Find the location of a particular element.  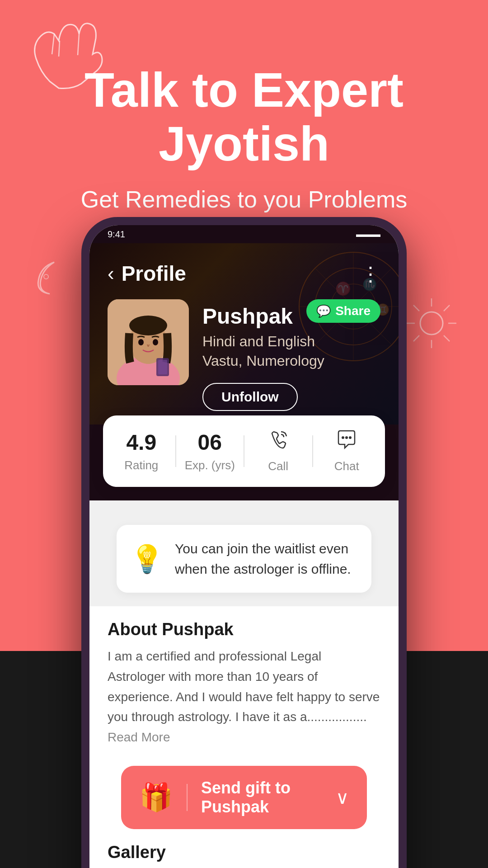

stat-chat: Chat is located at coordinates (347, 451).